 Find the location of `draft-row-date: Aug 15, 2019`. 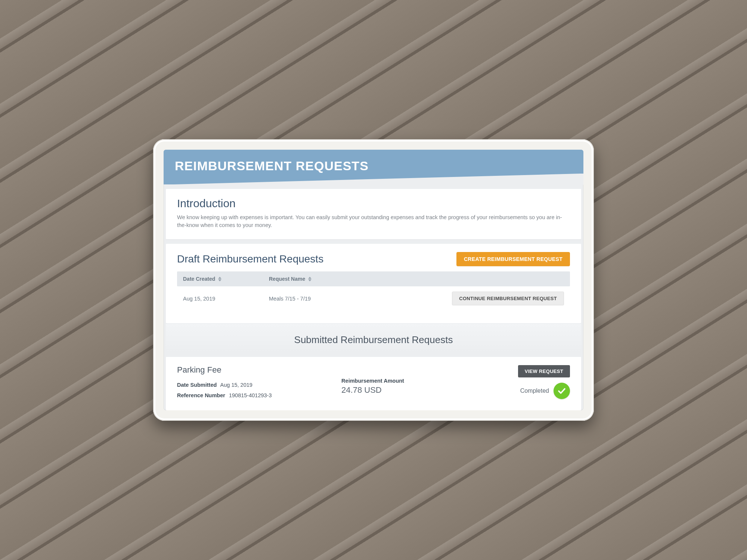

draft-row-date: Aug 15, 2019 is located at coordinates (226, 299).